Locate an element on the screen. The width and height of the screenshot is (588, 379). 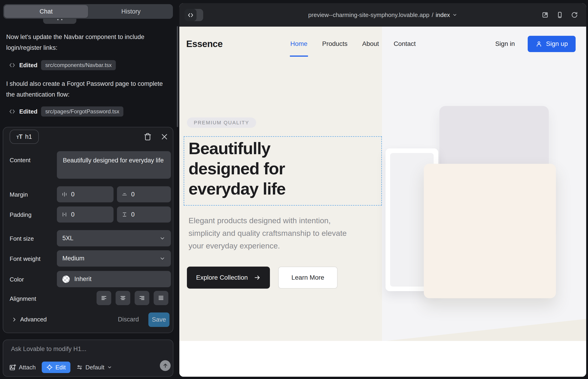
sign-in-link: Sign in is located at coordinates (505, 44).